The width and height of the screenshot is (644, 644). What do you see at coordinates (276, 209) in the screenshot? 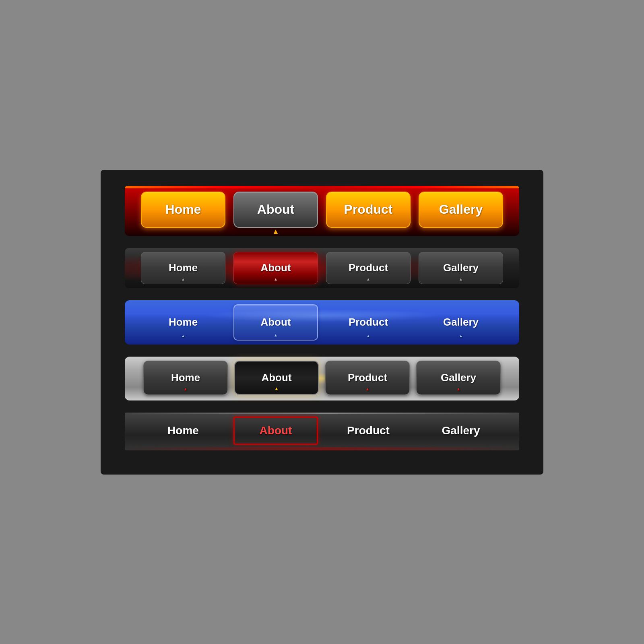
I see `nav1-about-label: About` at bounding box center [276, 209].